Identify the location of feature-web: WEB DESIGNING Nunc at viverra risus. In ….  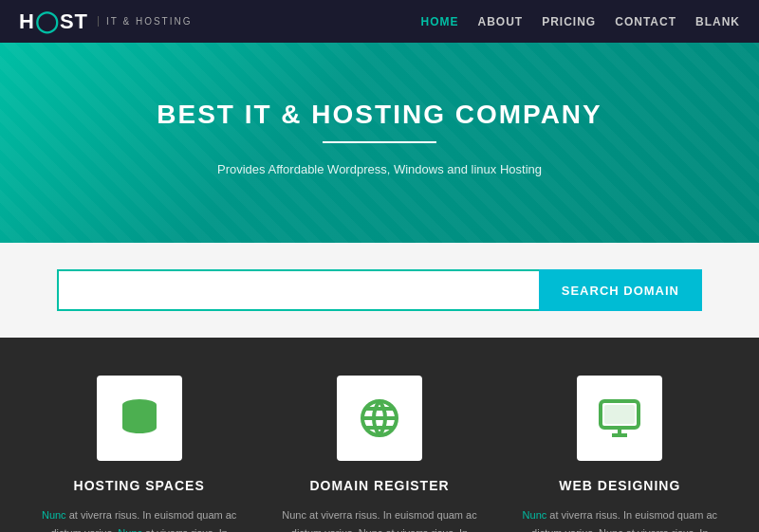
(620, 453).